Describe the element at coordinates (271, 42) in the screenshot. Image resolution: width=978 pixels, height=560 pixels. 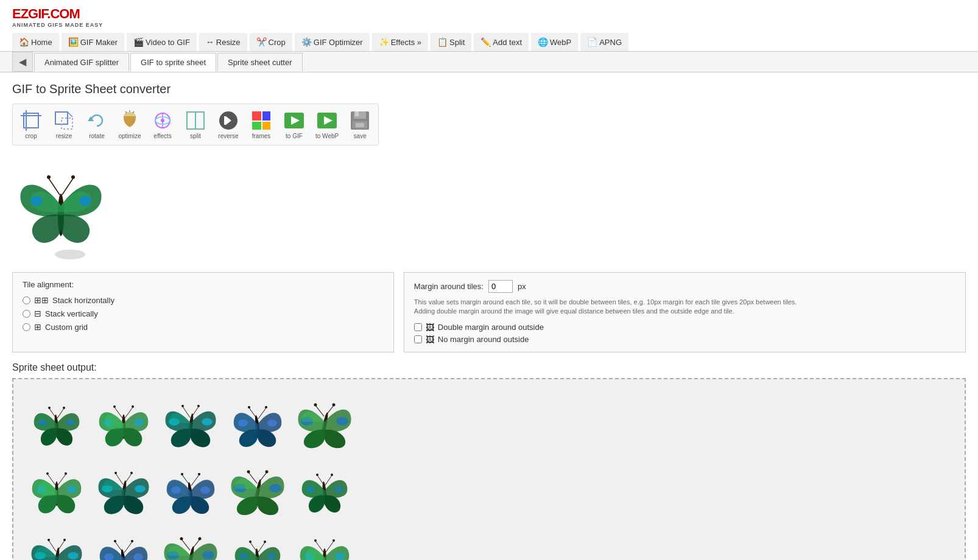
I see `nav-item-crop: ✂️Crop` at that location.